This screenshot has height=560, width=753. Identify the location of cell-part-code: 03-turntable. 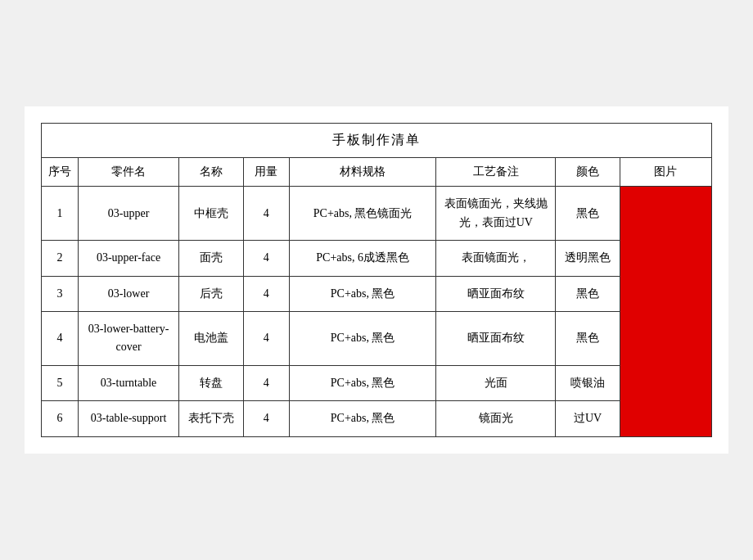
(128, 383).